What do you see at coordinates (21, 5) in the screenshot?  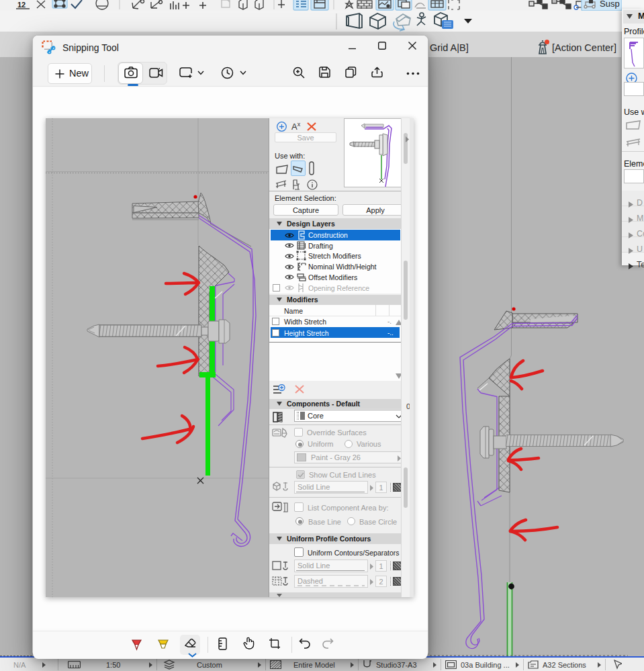 I see `svg-text: 12` at bounding box center [21, 5].